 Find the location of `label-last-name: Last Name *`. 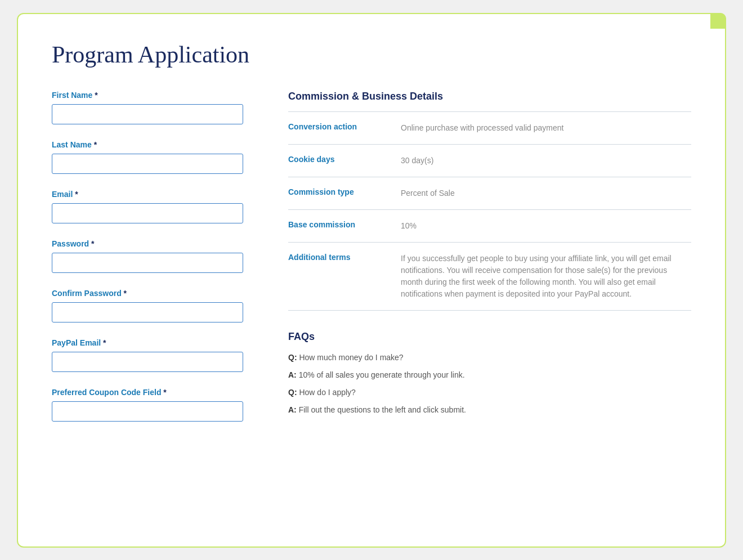

label-last-name: Last Name * is located at coordinates (147, 145).